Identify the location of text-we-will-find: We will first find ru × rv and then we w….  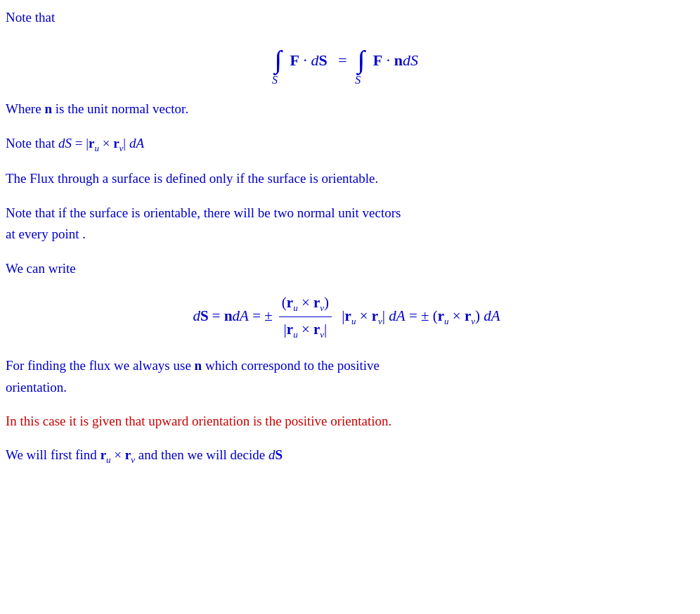
(144, 454).